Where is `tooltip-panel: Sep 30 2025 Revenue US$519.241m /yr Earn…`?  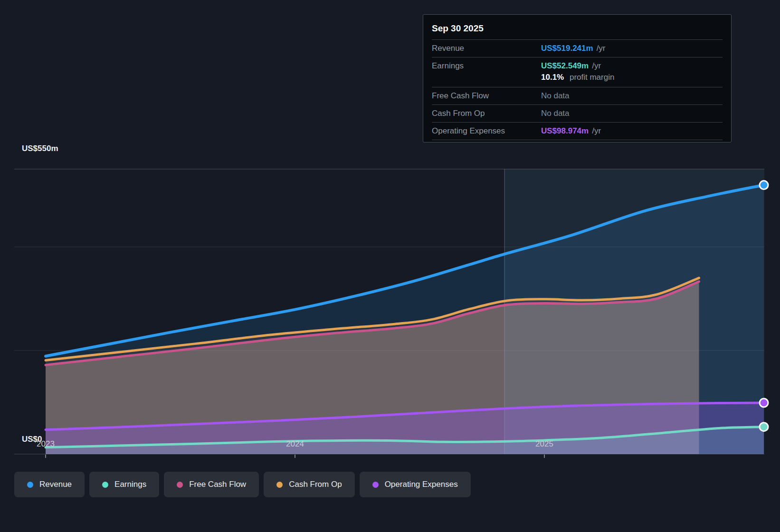
tooltip-panel: Sep 30 2025 Revenue US$519.241m /yr Earn… is located at coordinates (577, 78).